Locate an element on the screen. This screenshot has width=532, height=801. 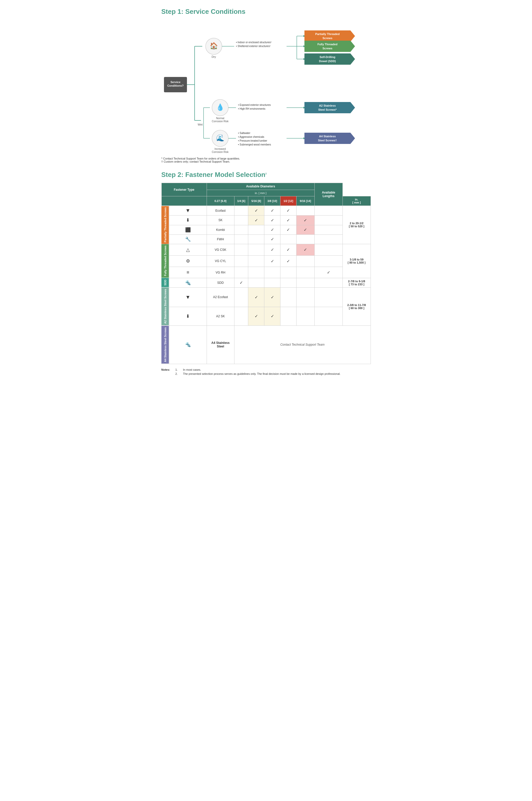
check-4-vgrh is located at coordinates (305, 272).